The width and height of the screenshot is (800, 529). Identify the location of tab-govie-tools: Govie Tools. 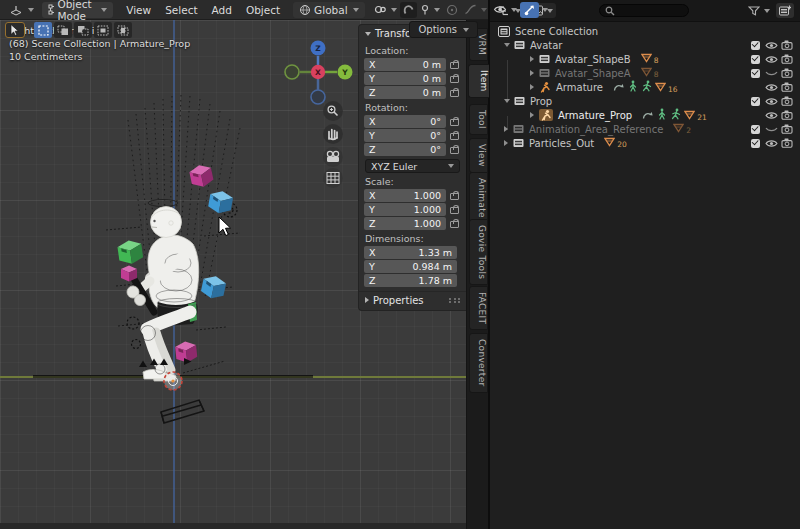
(478, 252).